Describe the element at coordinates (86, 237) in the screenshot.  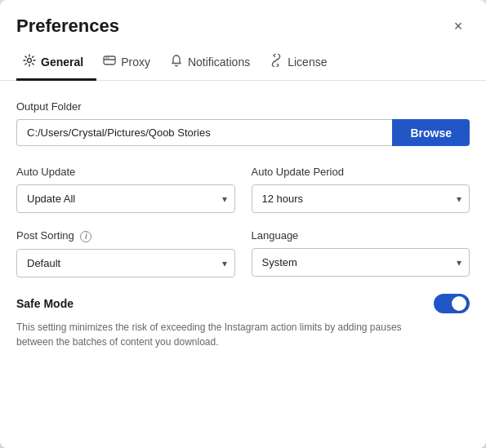
I see `post-sorting-info-icon: i` at that location.